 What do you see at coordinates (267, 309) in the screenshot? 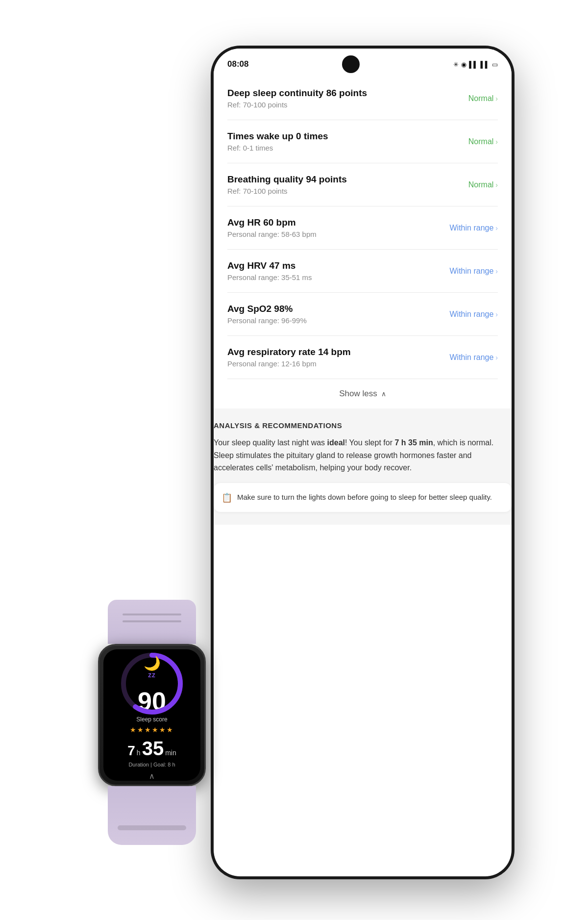
I see `metric-title-5: Avg SpO2 98%` at bounding box center [267, 309].